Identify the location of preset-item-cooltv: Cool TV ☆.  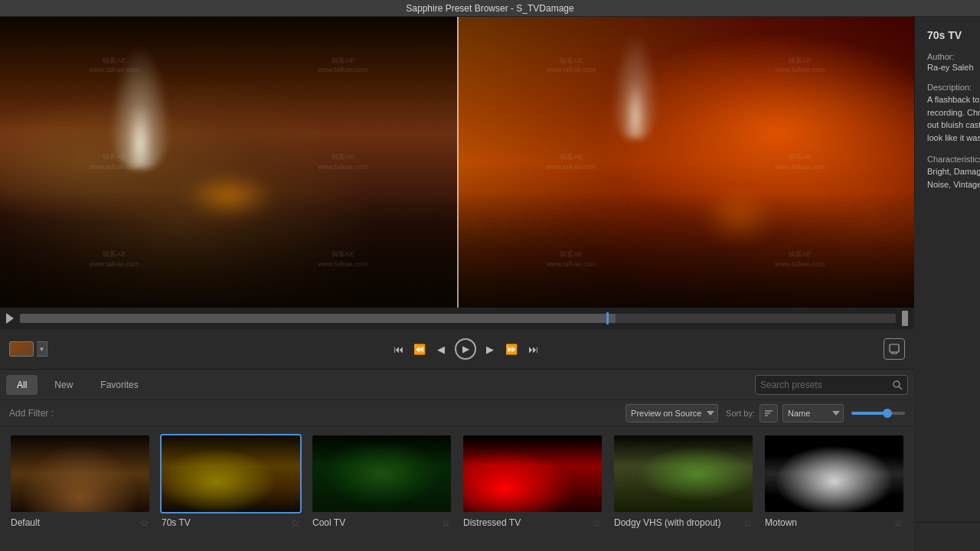
(381, 481).